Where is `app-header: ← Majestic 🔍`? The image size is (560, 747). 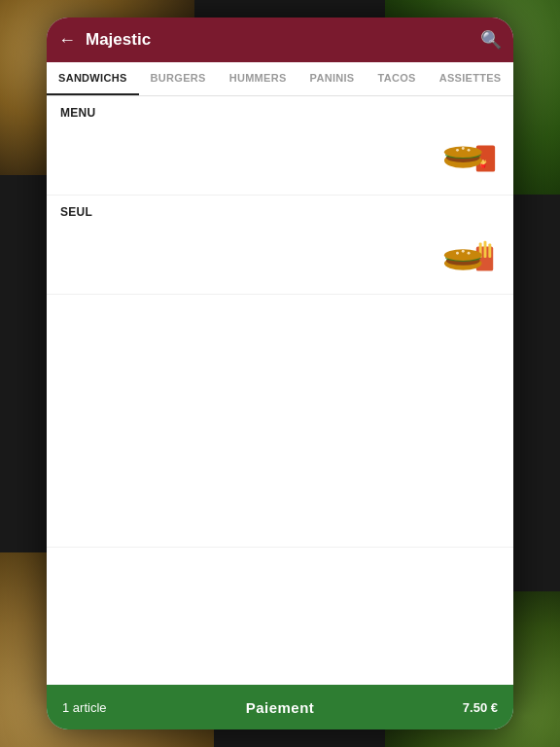 app-header: ← Majestic 🔍 is located at coordinates (280, 40).